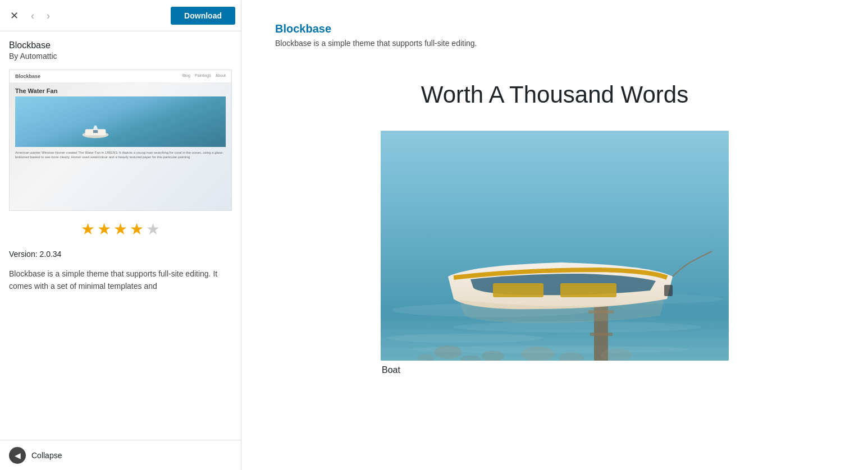  What do you see at coordinates (120, 254) in the screenshot?
I see `version-info: Version: 2.0.34` at bounding box center [120, 254].